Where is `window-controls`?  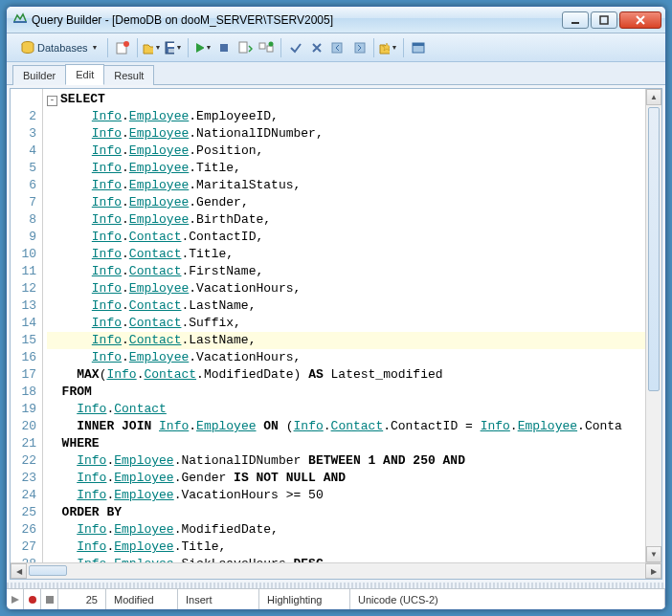
window-controls is located at coordinates (612, 20).